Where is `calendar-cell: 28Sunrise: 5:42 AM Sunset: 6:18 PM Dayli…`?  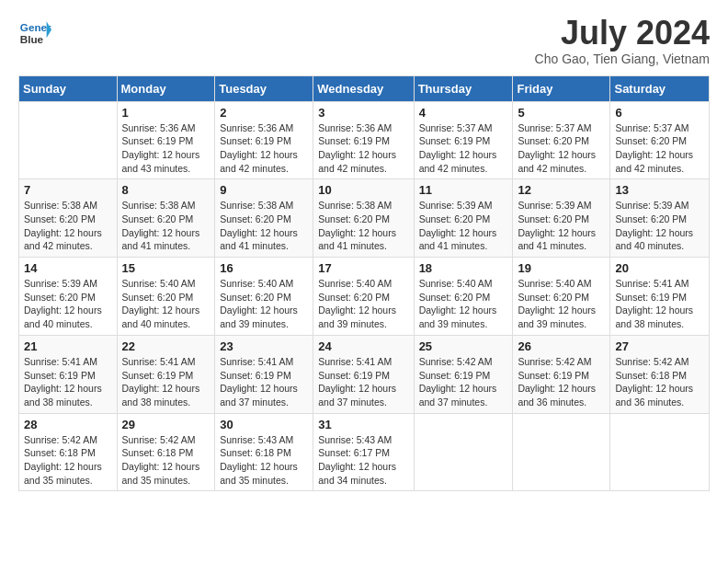
calendar-cell: 28Sunrise: 5:42 AM Sunset: 6:18 PM Dayli… is located at coordinates (68, 453).